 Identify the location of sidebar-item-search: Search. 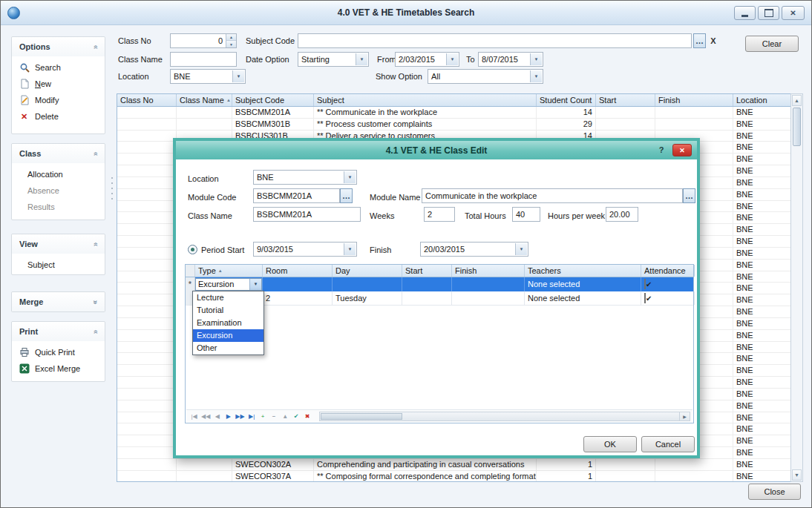
(58, 67).